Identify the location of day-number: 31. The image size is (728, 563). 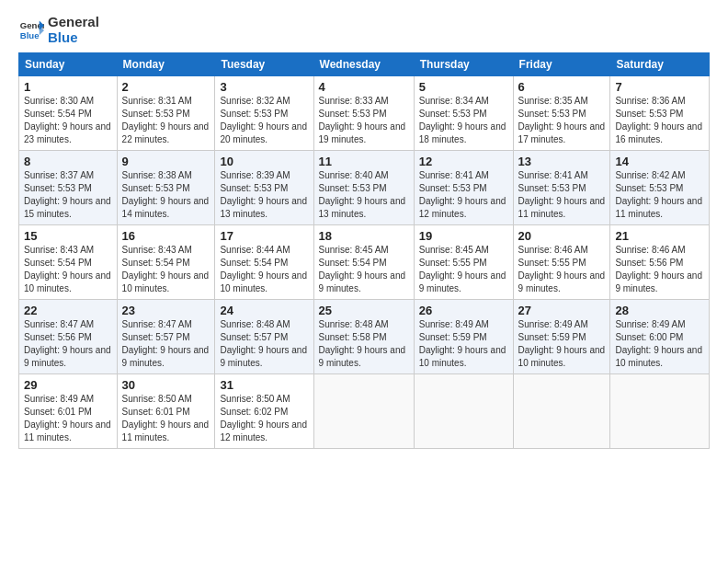
(264, 385).